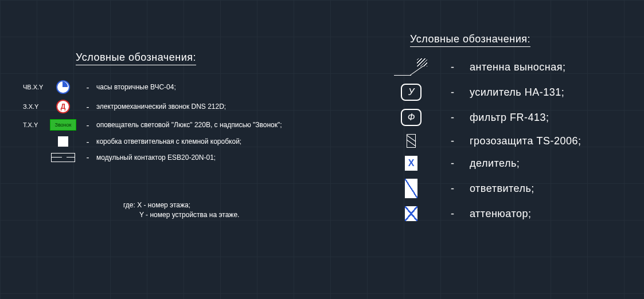 The width and height of the screenshot is (644, 299). I want to click on legend-desc: антенна выносная;, so click(518, 68).